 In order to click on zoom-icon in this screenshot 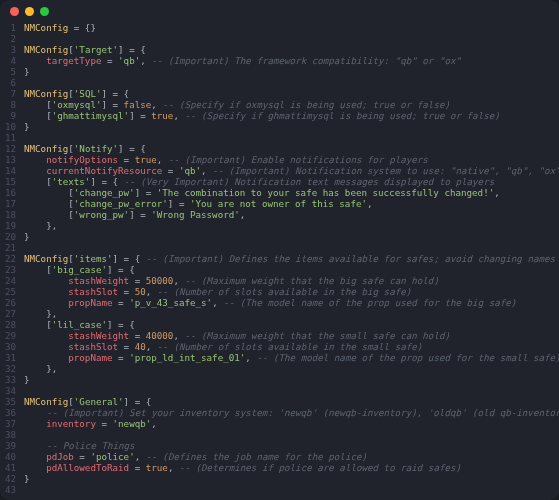, I will do `click(44, 12)`.